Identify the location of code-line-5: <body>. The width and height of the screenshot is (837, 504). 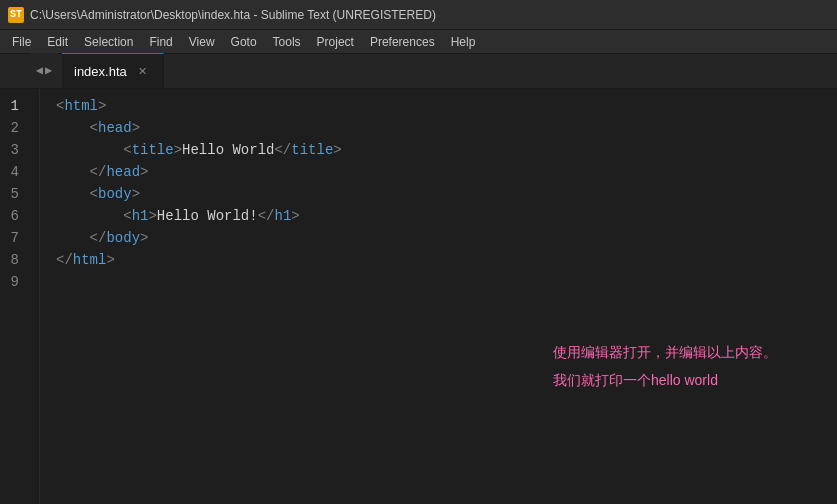
(446, 194).